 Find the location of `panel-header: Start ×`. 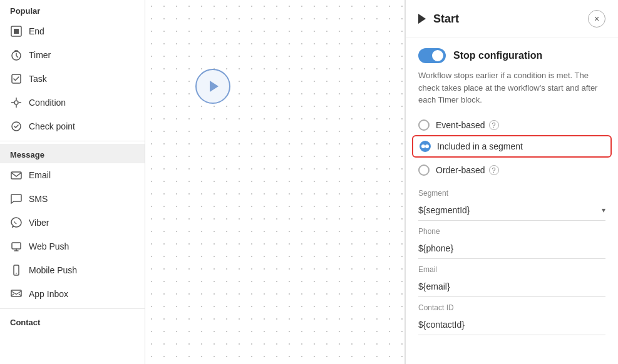

panel-header: Start × is located at coordinates (512, 19).